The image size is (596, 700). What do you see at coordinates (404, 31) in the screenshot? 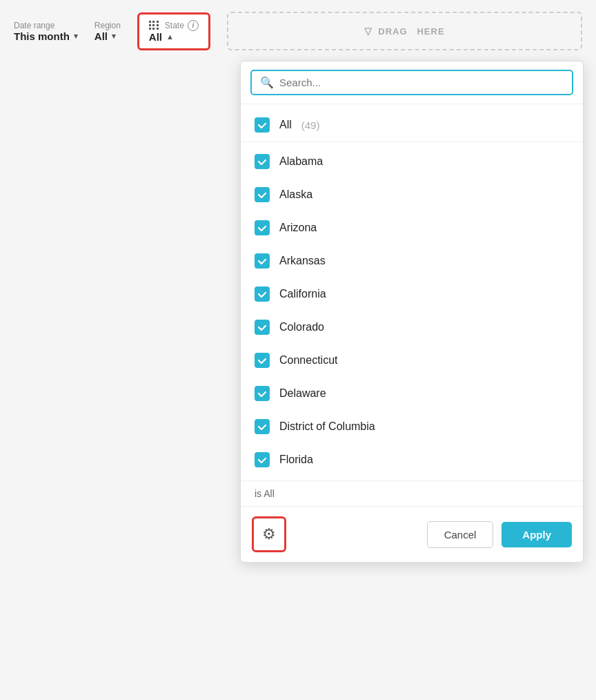
I see `drag-zone: ▽ DRAG HERE` at bounding box center [404, 31].